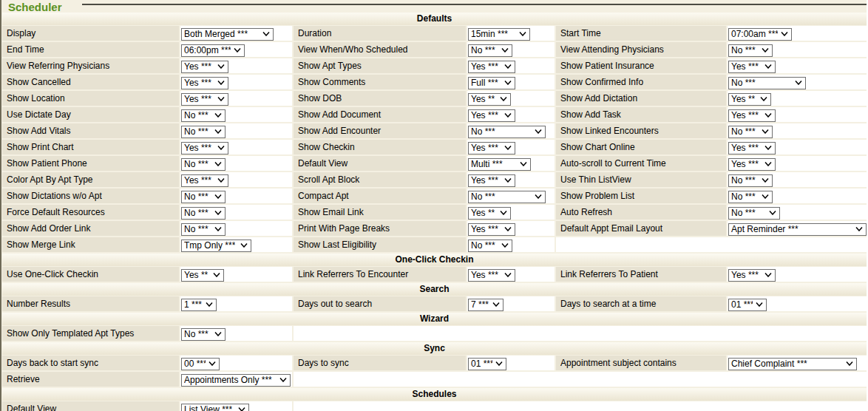 The image size is (868, 411). Describe the element at coordinates (752, 164) in the screenshot. I see `auto-scroll-to-current-time-select: Yes ***` at that location.